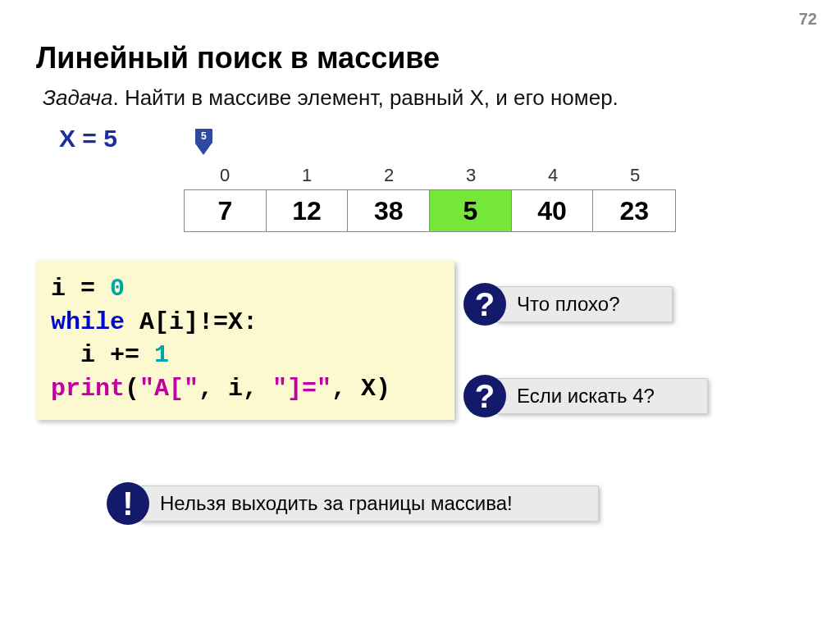  What do you see at coordinates (225, 177) in the screenshot?
I see `array-index: 0` at bounding box center [225, 177].